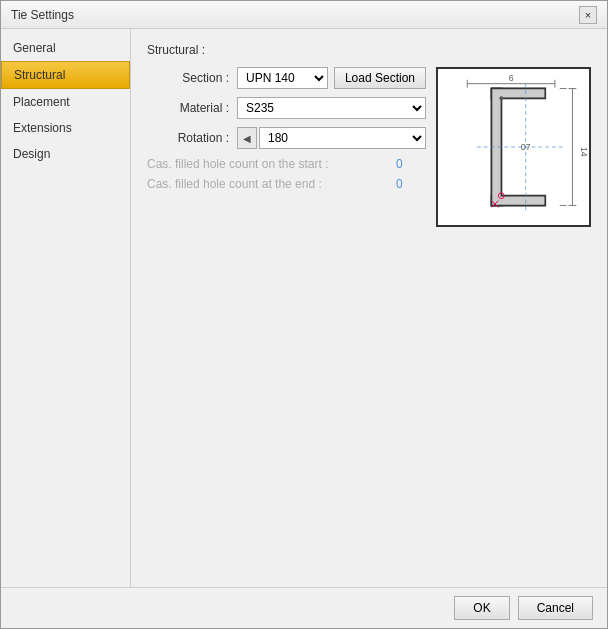 This screenshot has width=608, height=629. I want to click on cancel-button: Cancel, so click(556, 608).